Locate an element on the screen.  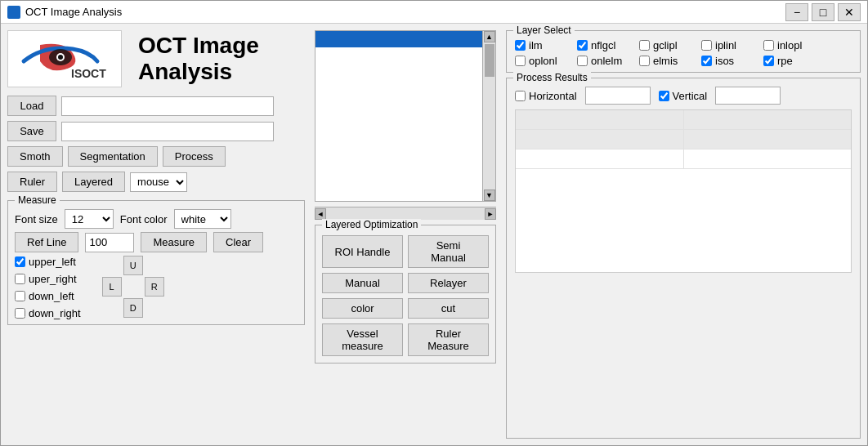
semi-manual-button: Semi Manual is located at coordinates (448, 252).